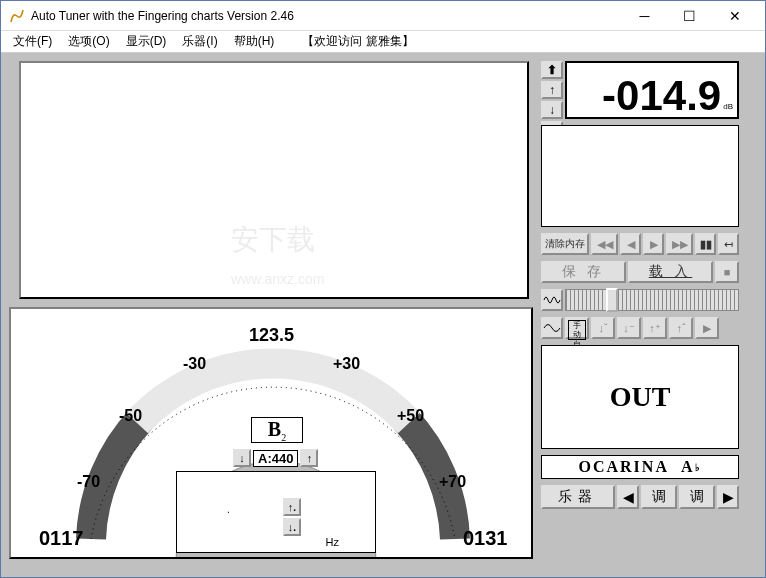 This screenshot has width=766, height=578. What do you see at coordinates (358, 42) in the screenshot?
I see `menu-welcome-link: 【欢迎访问 篪雅集】` at bounding box center [358, 42].